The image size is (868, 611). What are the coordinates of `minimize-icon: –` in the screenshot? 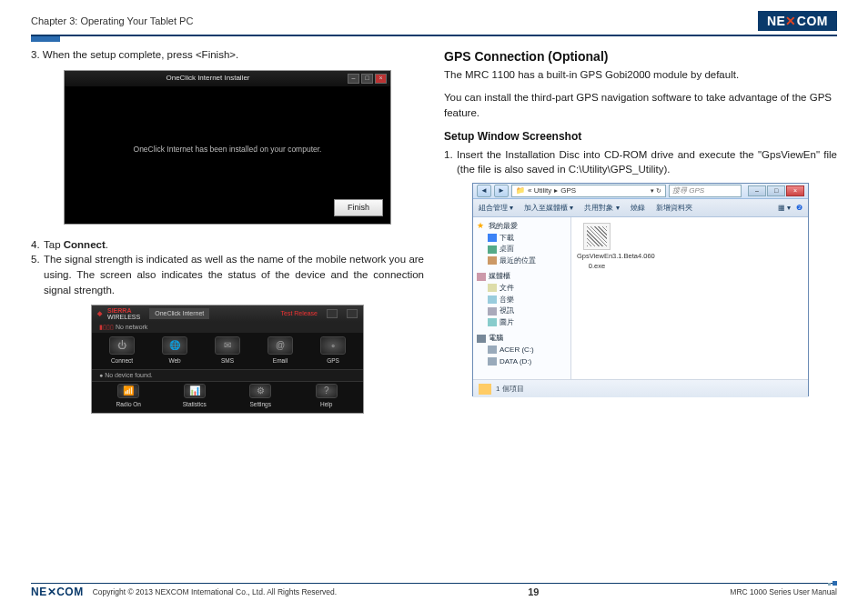 It's located at (353, 78).